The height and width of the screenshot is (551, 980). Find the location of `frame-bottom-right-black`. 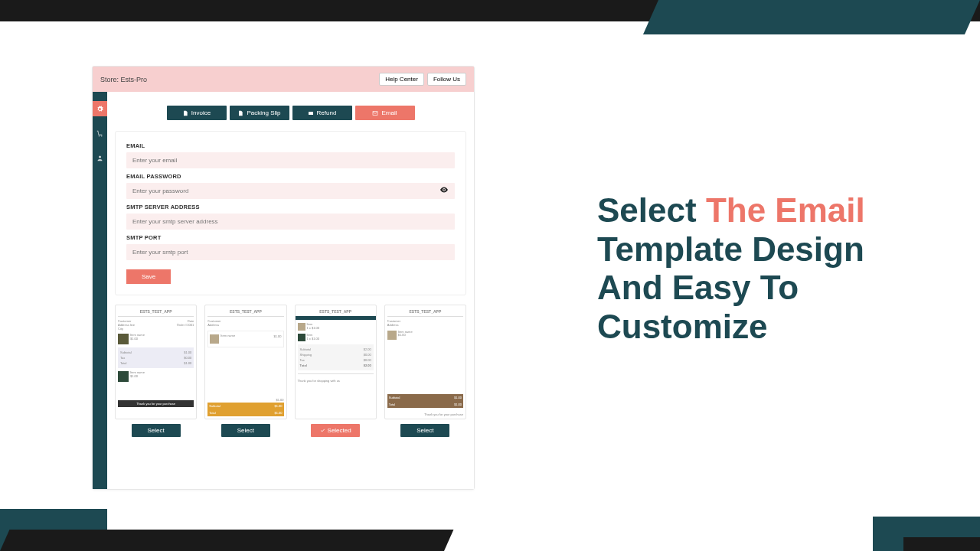

frame-bottom-right-black is located at coordinates (942, 544).